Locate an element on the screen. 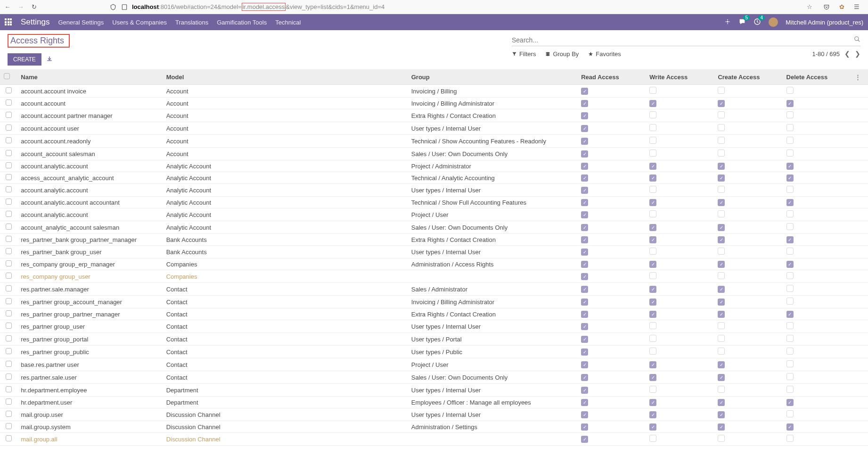 This screenshot has width=868, height=473. table-row: mail.group.system Discussion Channel Adm… is located at coordinates (434, 427).